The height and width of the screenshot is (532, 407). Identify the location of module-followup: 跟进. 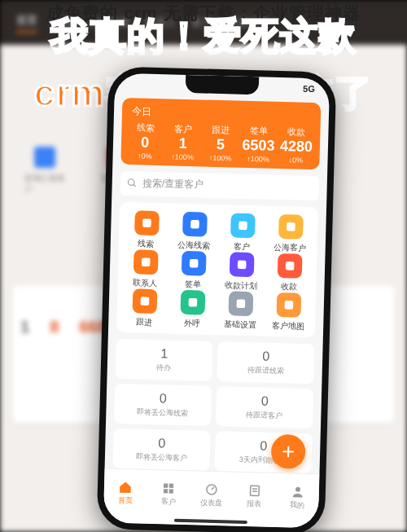
(144, 309).